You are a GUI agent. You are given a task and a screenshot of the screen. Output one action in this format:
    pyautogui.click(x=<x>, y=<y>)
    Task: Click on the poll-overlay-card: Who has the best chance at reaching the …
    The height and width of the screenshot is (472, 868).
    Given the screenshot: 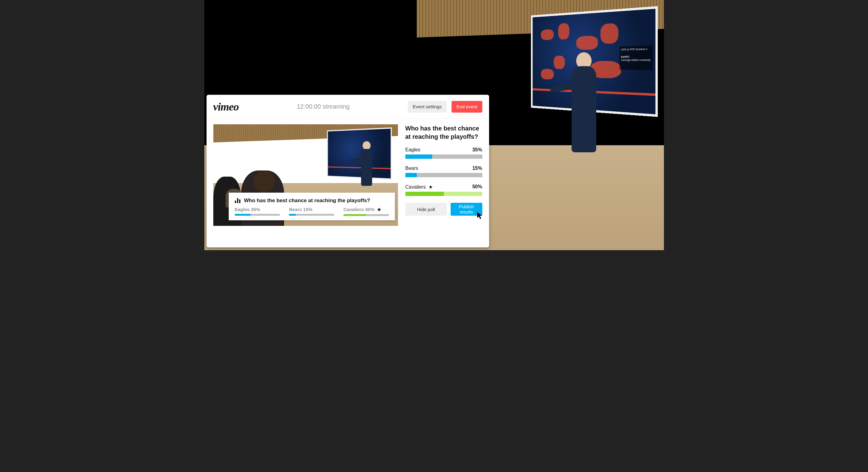 What is the action you would take?
    pyautogui.click(x=312, y=207)
    